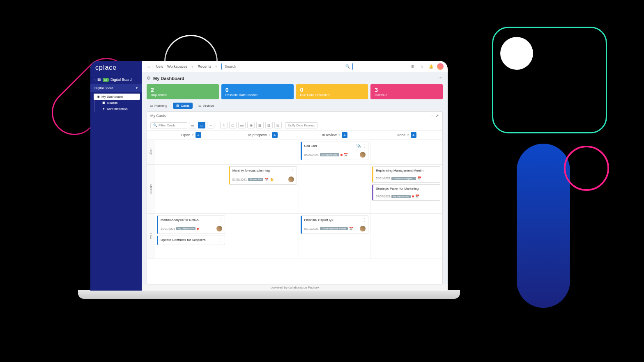 The image size is (644, 362). Describe the element at coordinates (191, 240) in the screenshot. I see `card-title: Update Contracts for Suppliers` at that location.